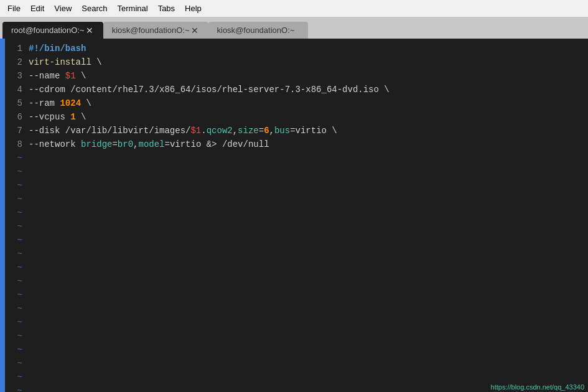  What do you see at coordinates (14, 337) in the screenshot?
I see `tilde-num-14: ~` at bounding box center [14, 337].